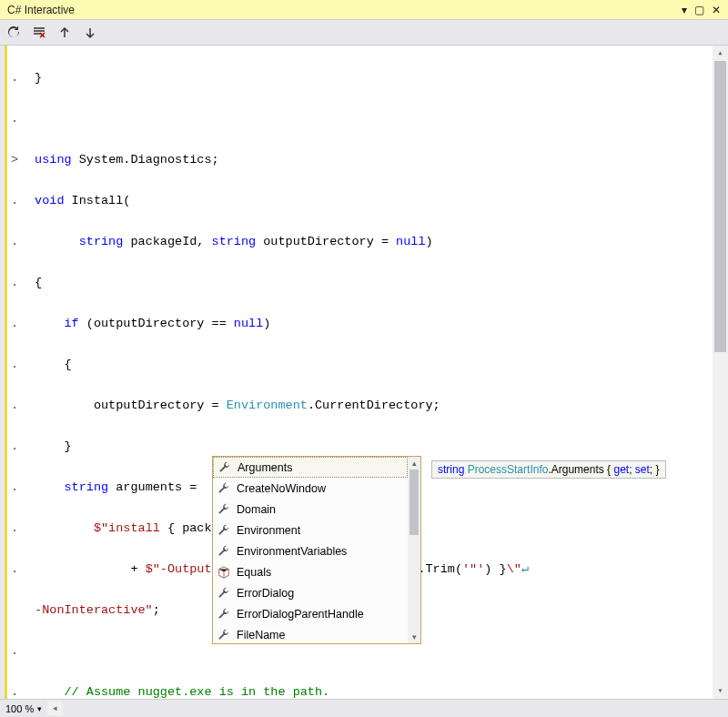 The width and height of the screenshot is (728, 717). Describe the element at coordinates (300, 614) in the screenshot. I see `intellisense-item-label: ErrorDialogParentHandle` at that location.